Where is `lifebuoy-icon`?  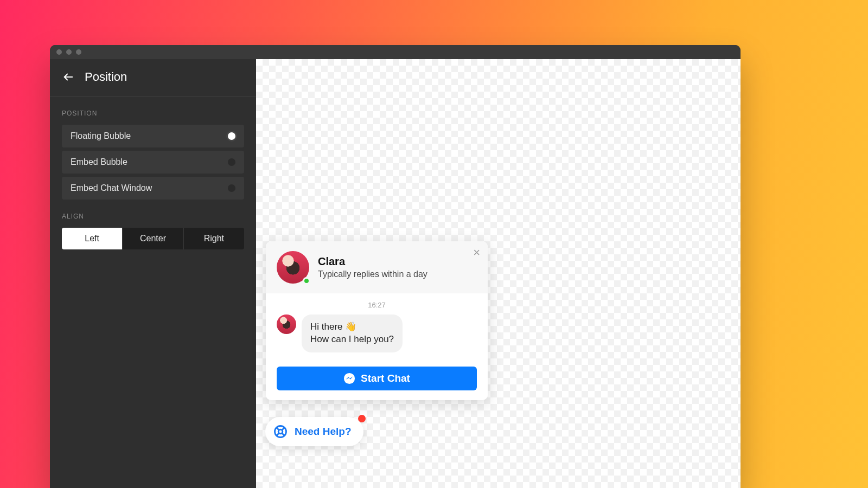 lifebuoy-icon is located at coordinates (280, 432).